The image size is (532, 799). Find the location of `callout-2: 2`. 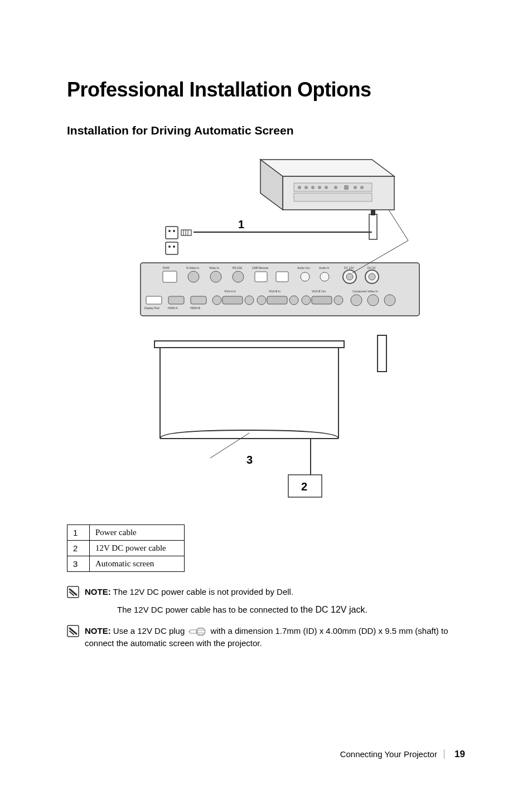

callout-2: 2 is located at coordinates (304, 487).